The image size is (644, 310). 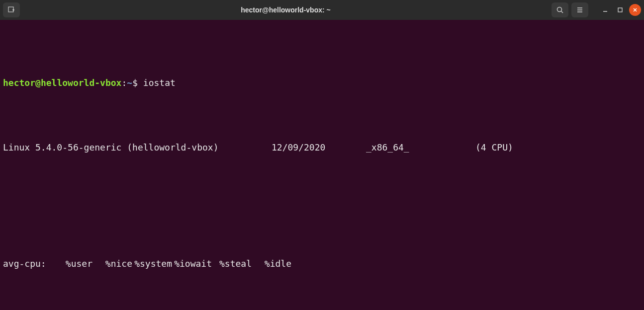 I want to click on command-text: iostat, so click(x=159, y=82).